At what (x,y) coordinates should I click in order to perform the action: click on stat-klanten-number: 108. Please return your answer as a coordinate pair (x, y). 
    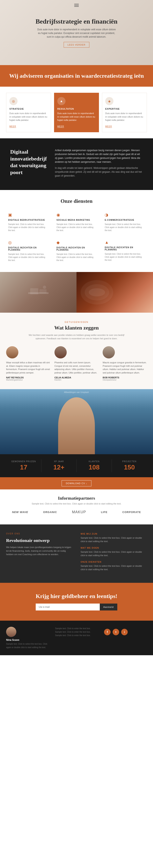
    Looking at the image, I should click on (94, 467).